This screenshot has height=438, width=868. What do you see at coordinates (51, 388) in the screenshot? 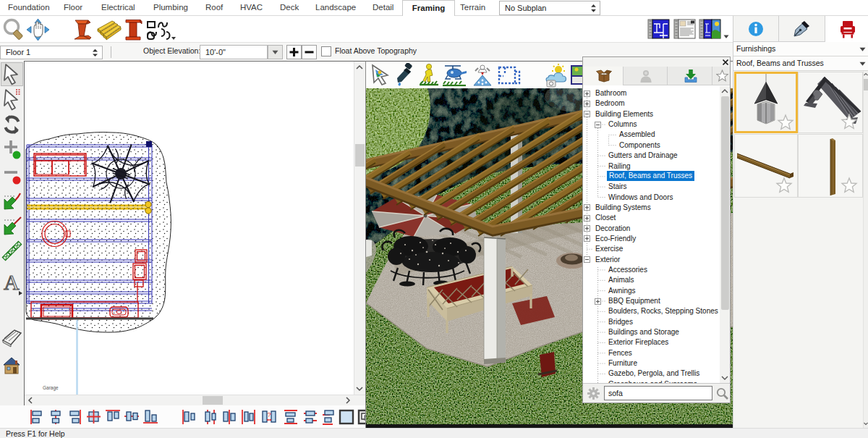
I see `svg-text: Garage` at bounding box center [51, 388].